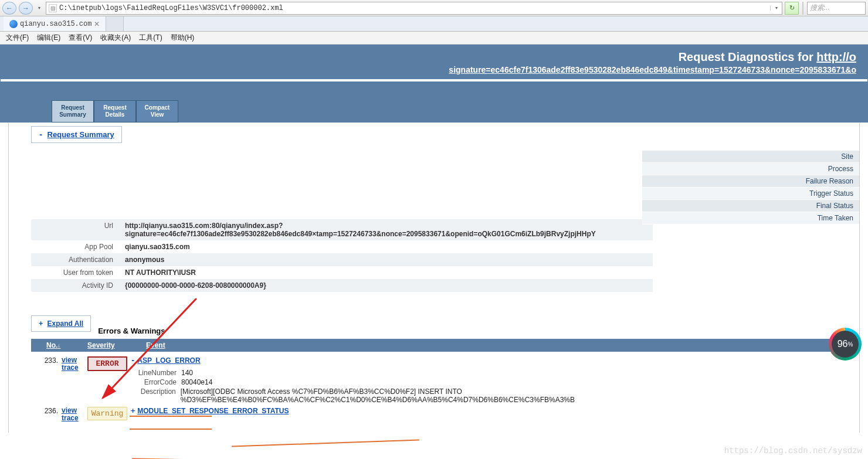 This screenshot has width=868, height=459. I want to click on col-no: No., so click(58, 345).